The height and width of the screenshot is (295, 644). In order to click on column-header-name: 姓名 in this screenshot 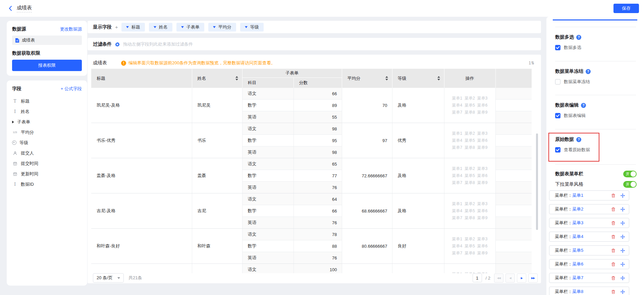, I will do `click(217, 78)`.